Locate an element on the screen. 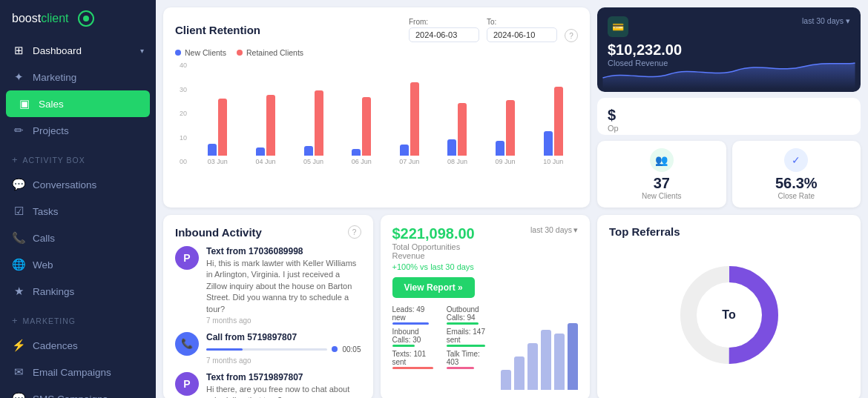 The image size is (868, 398). conversations-icon: 💬 is located at coordinates (19, 185).